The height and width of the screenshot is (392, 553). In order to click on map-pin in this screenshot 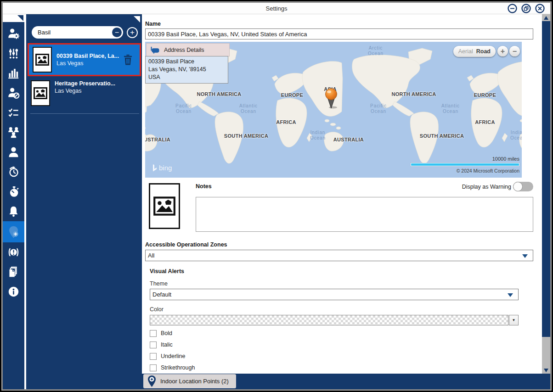, I will do `click(331, 99)`.